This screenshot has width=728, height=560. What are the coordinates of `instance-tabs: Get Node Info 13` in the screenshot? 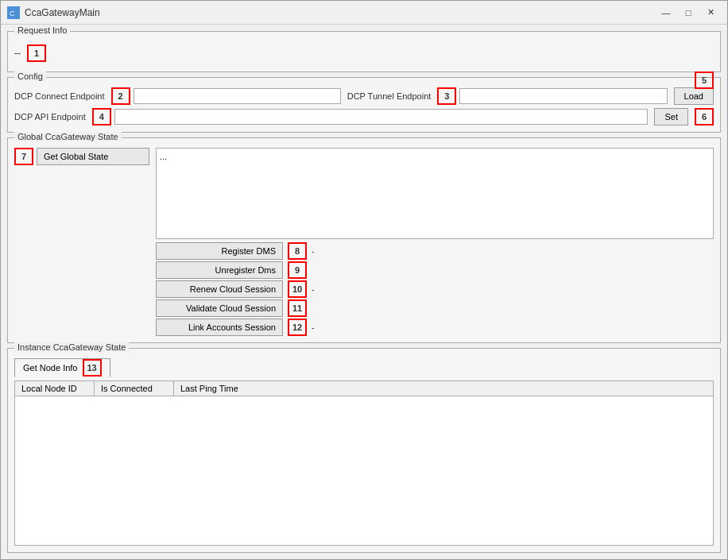 It's located at (364, 368).